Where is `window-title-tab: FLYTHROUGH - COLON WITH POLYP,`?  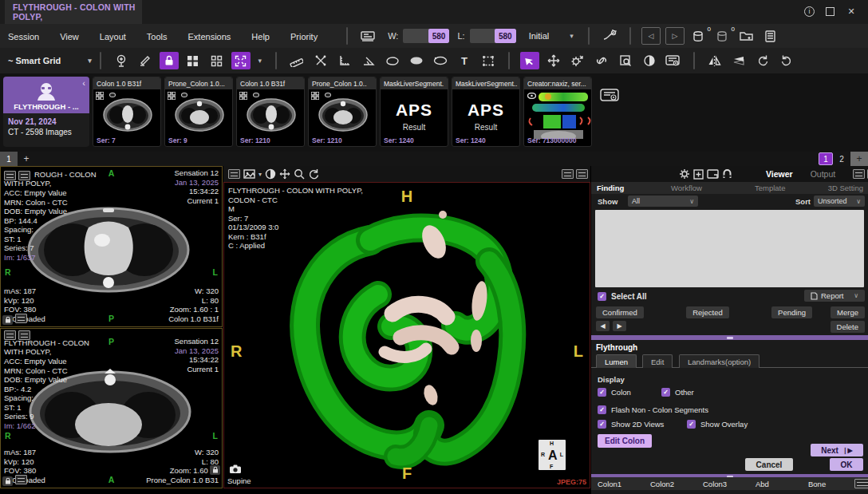
window-title-tab: FLYTHROUGH - COLON WITH POLYP, is located at coordinates (73, 12).